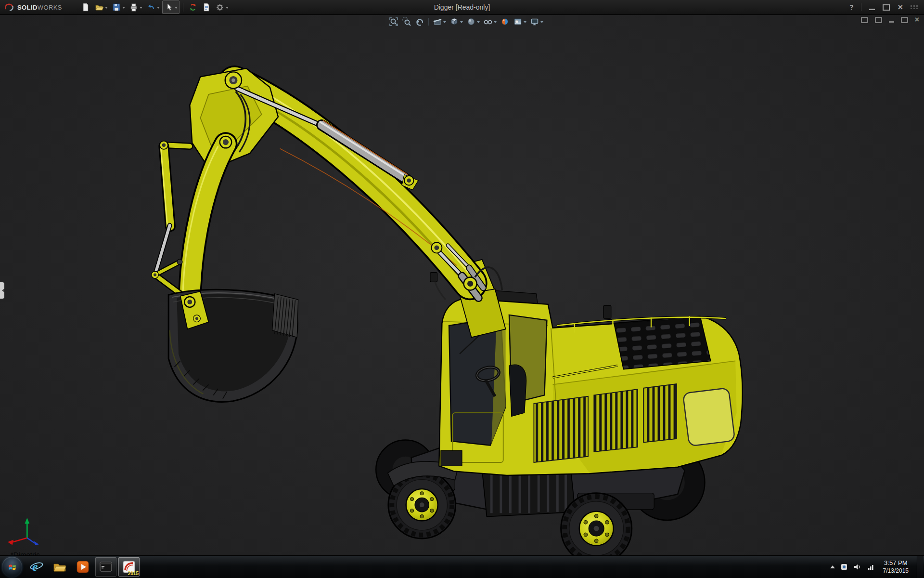 The width and height of the screenshot is (924, 578). What do you see at coordinates (86, 7) in the screenshot?
I see `new-document-icon` at bounding box center [86, 7].